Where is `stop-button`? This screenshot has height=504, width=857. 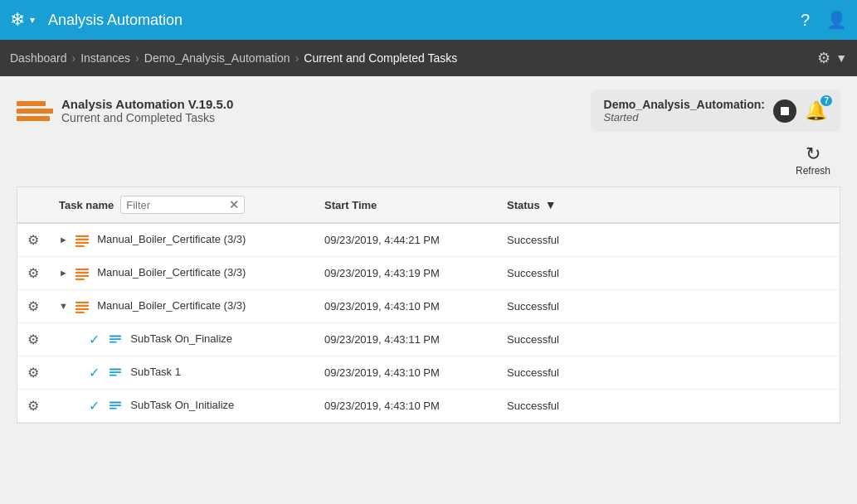 stop-button is located at coordinates (785, 111).